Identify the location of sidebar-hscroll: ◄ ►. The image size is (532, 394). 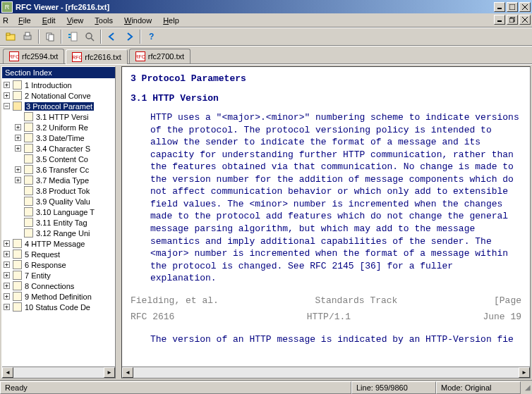
(59, 372).